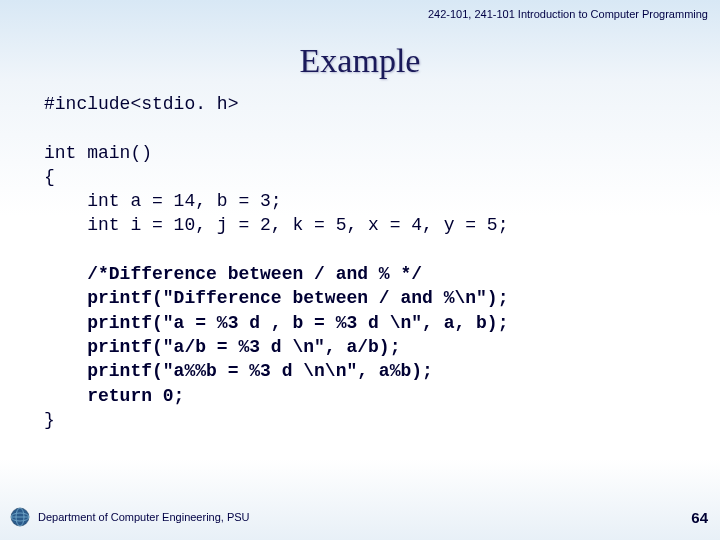 This screenshot has height=540, width=720. I want to click on code-line: int i = 10, j = 2, k = 5, x = 4, y = 5;, so click(276, 225).